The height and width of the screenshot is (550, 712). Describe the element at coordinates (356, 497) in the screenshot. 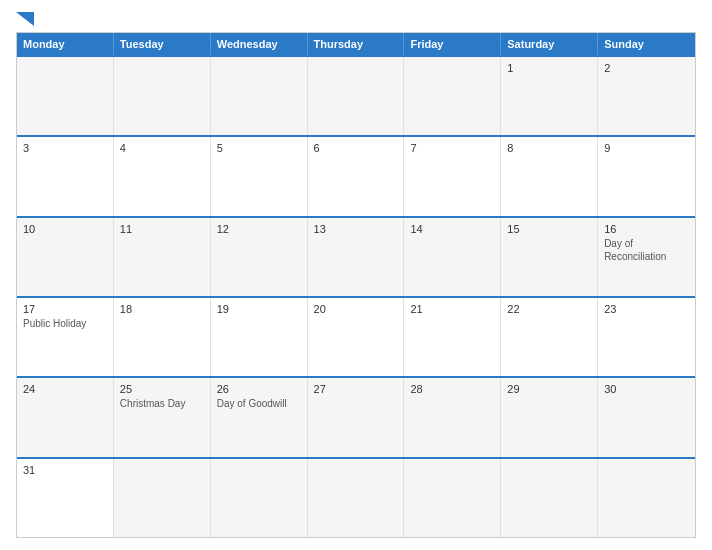

I see `calendar-row-5: 31` at that location.